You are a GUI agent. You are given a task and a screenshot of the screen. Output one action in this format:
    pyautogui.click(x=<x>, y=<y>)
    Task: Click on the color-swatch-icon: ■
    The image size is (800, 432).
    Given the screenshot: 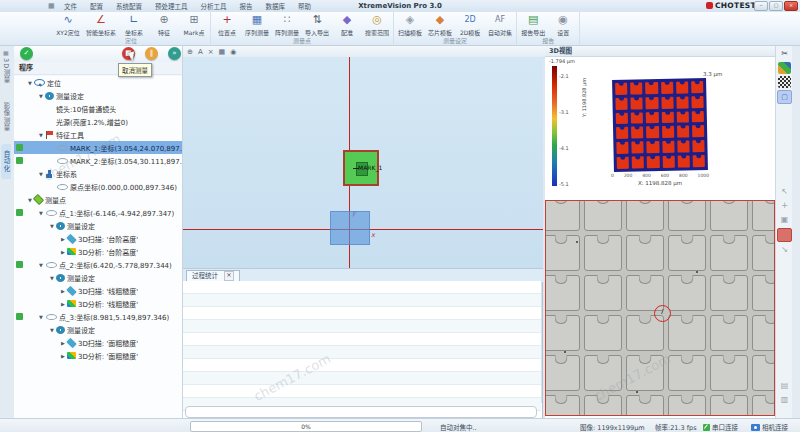 What is the action you would take?
    pyautogui.click(x=784, y=235)
    